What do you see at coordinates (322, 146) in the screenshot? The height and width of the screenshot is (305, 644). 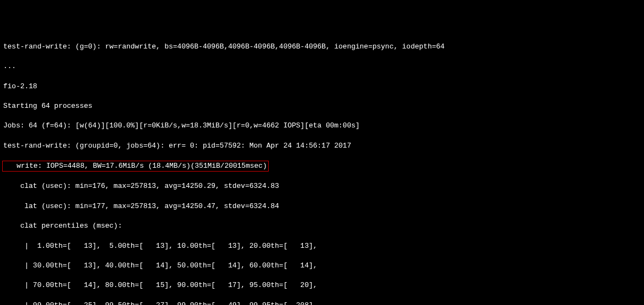 I see `terminal-line: test-rand-write: (groupid=0, jobs=64): e…` at bounding box center [322, 146].